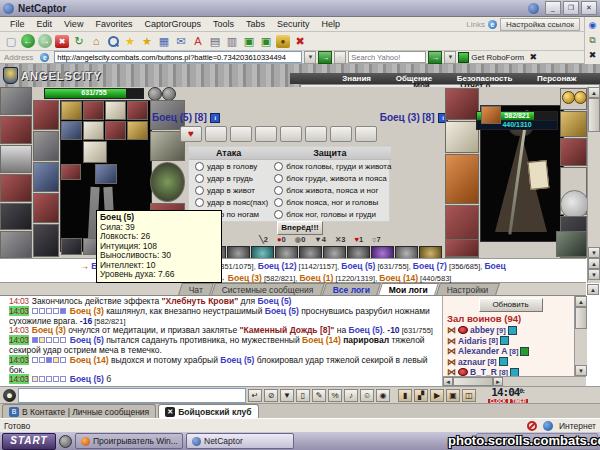 The width and height of the screenshot is (600, 450). What do you see at coordinates (172, 24) in the screenshot?
I see `menu-item: CaptorGroups` at bounding box center [172, 24].